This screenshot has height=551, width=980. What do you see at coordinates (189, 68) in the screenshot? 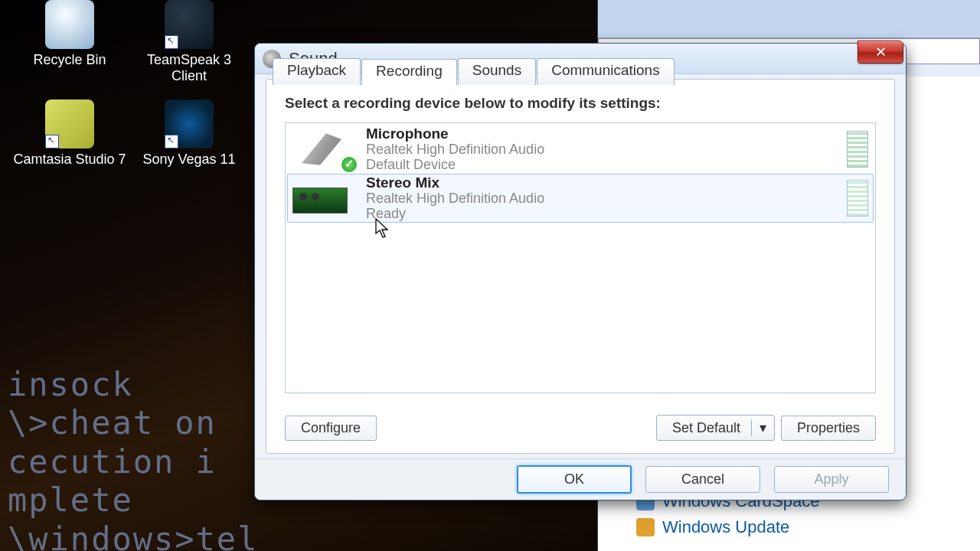
I see `desktop-icon-label: TeamSpeak 3 Client` at bounding box center [189, 68].